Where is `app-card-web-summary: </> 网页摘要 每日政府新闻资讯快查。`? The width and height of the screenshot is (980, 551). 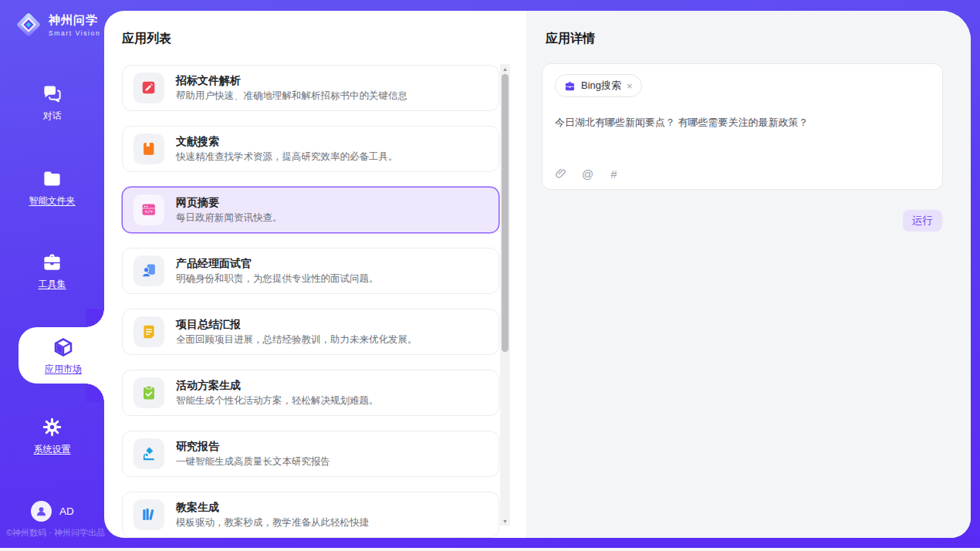 app-card-web-summary: </> 网页摘要 每日政府新闻资讯快查。 is located at coordinates (310, 210).